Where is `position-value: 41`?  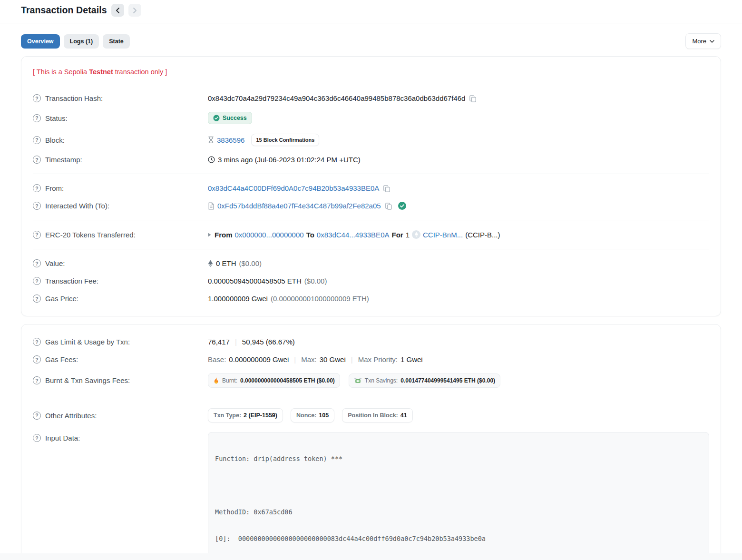 position-value: 41 is located at coordinates (404, 415).